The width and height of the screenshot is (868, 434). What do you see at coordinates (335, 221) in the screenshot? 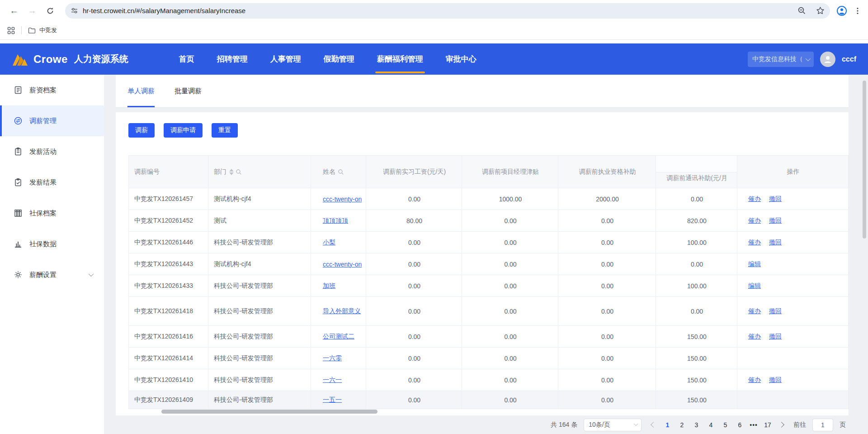
I see `employee-link: 顶顶顶顶` at bounding box center [335, 221].